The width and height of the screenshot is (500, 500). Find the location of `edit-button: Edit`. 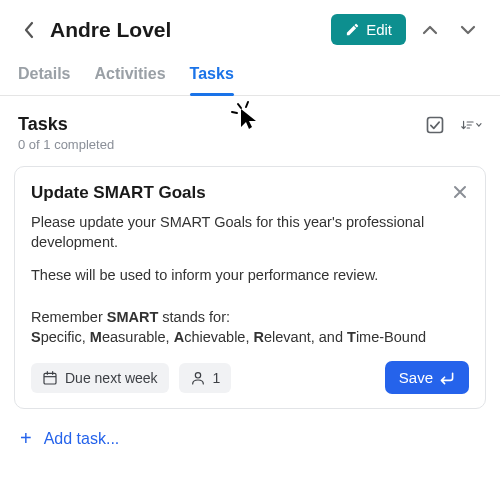

edit-button: Edit is located at coordinates (368, 30).